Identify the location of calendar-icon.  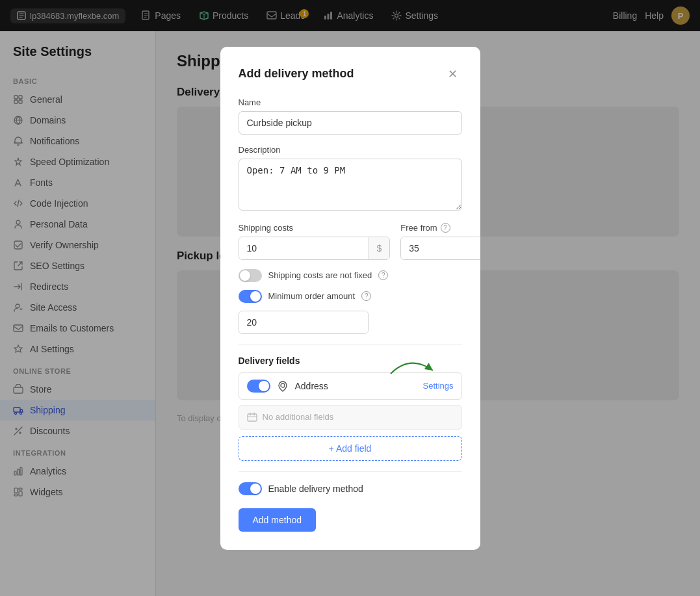
(252, 417).